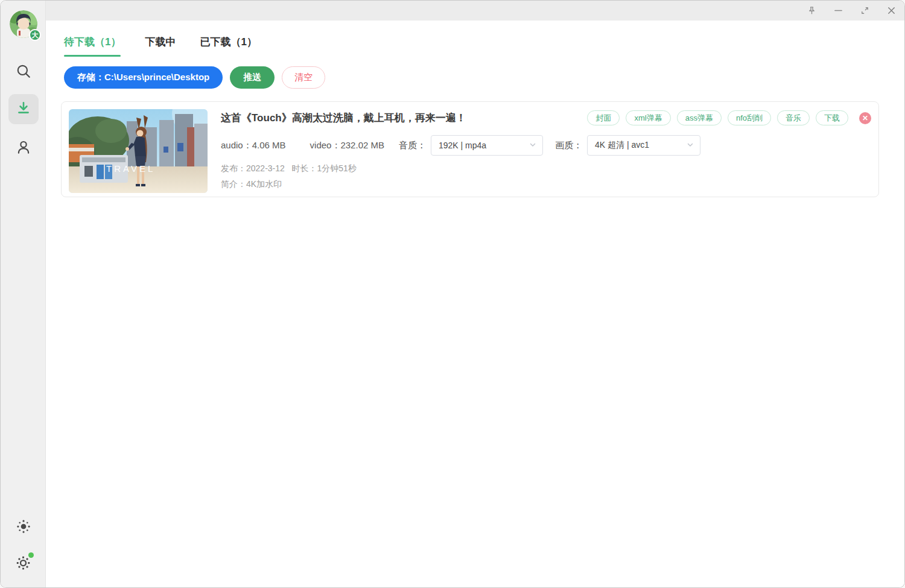 Image resolution: width=905 pixels, height=588 pixels. Describe the element at coordinates (237, 145) in the screenshot. I see `audio-size-label: audio：` at that location.